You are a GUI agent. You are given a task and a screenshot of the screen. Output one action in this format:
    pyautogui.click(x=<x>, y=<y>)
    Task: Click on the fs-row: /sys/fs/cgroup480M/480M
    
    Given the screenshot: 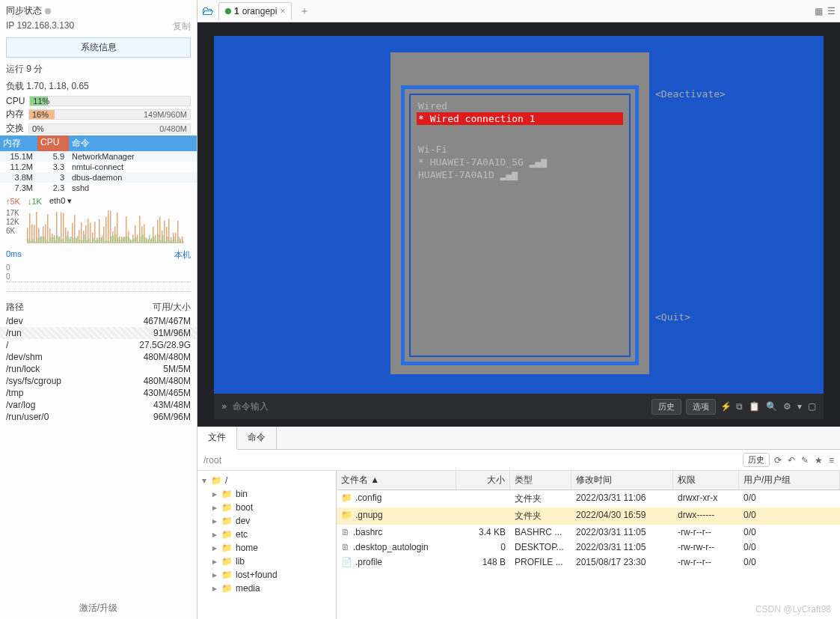 What is the action you would take?
    pyautogui.click(x=99, y=381)
    